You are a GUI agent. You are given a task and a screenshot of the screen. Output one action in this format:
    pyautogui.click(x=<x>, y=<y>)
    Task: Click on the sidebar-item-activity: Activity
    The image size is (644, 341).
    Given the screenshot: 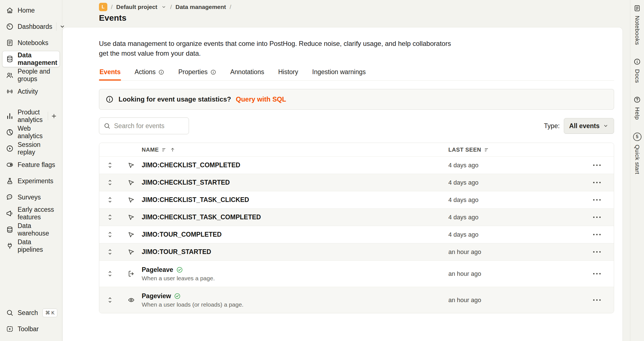 What is the action you would take?
    pyautogui.click(x=31, y=91)
    